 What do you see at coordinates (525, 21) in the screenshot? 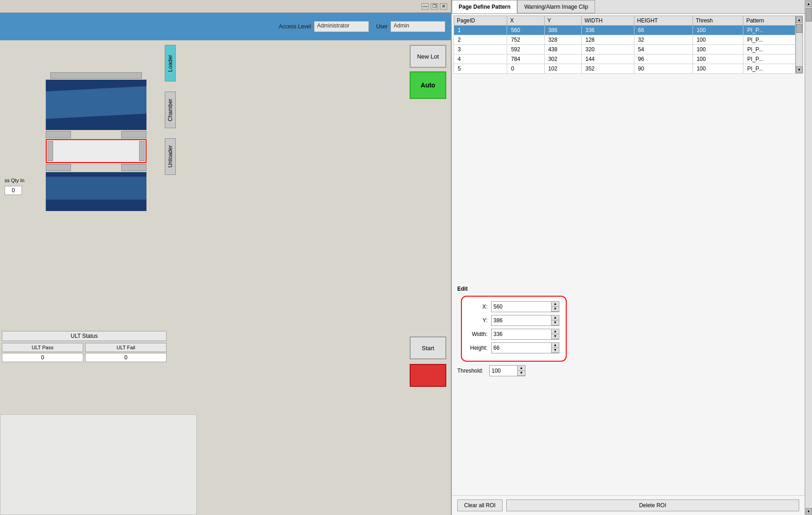
I see `col-x: X` at bounding box center [525, 21].